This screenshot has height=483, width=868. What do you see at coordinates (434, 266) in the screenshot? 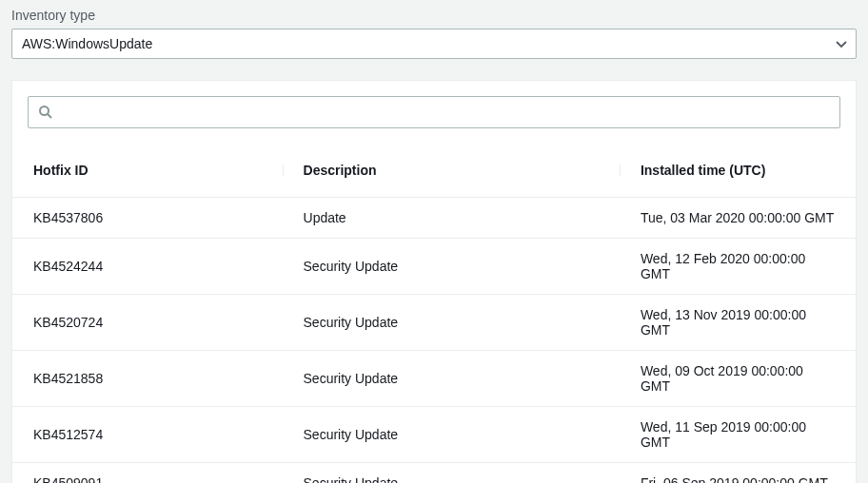
I see `table-row: KB4524244Security UpdateWed, 12 Feb 2020…` at bounding box center [434, 266].